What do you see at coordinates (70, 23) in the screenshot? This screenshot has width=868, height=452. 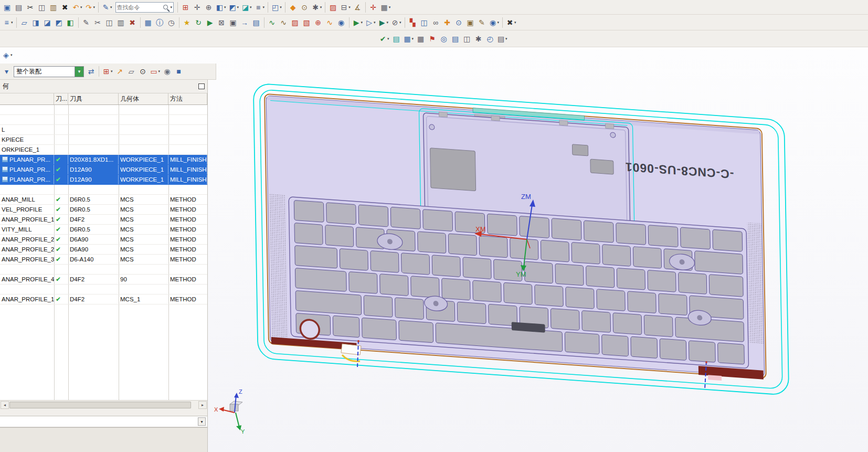 I see `create-operation-icon: ◧` at bounding box center [70, 23].